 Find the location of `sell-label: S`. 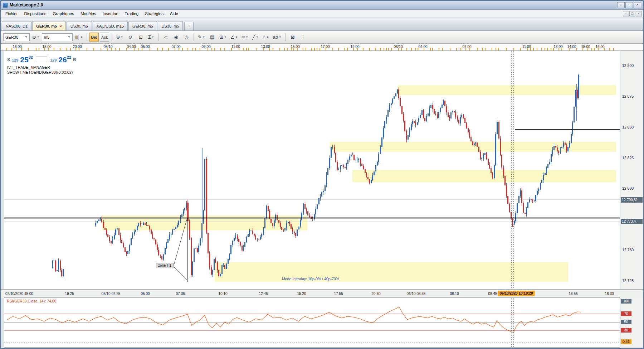

sell-label: S is located at coordinates (9, 60).